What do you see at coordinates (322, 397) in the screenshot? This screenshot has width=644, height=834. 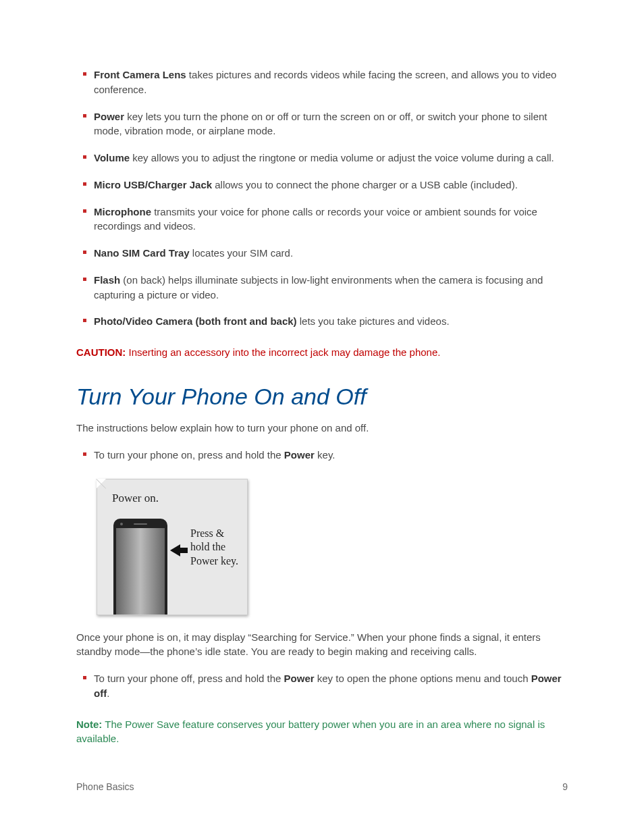 I see `section-heading: Turn Your Phone On and Off` at bounding box center [322, 397].